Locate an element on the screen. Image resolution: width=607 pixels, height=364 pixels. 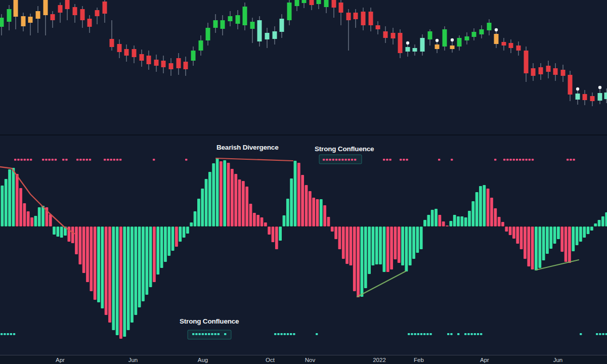
axis-label: Jun is located at coordinates (134, 360).